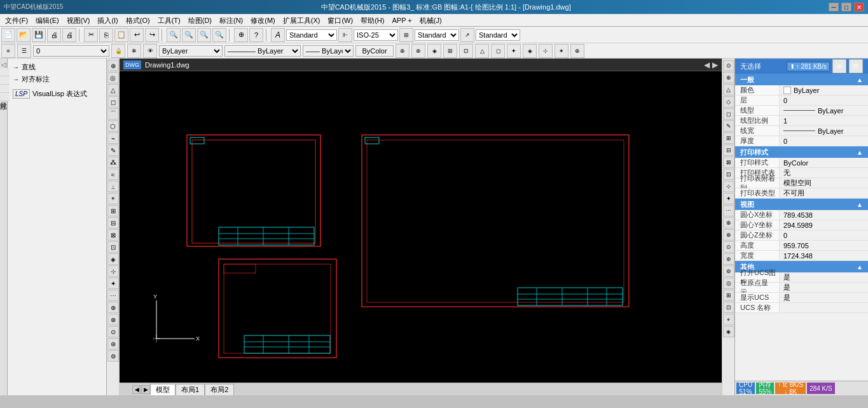 This screenshot has width=868, height=408. I want to click on menu-item-o: 格式(O), so click(138, 20).